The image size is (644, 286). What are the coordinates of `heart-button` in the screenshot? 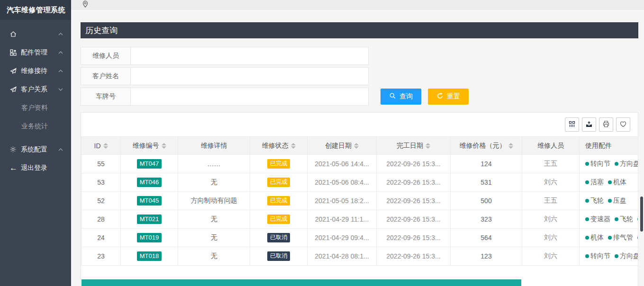 It's located at (623, 125).